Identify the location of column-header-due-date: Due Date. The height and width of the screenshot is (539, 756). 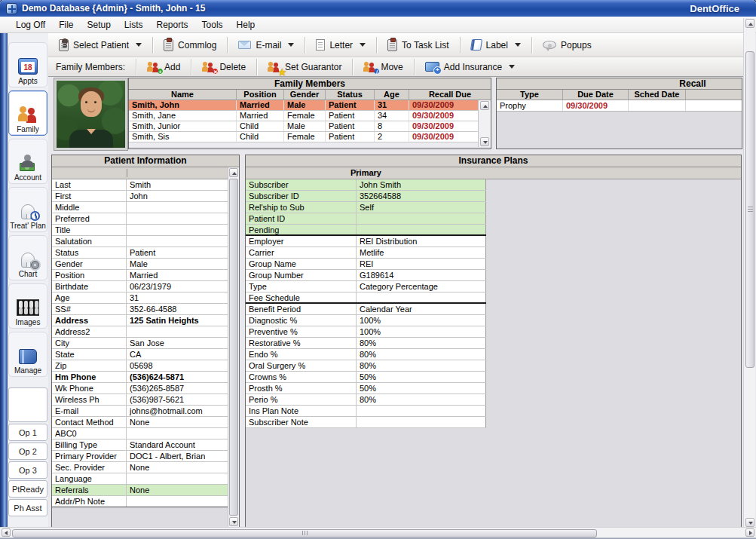
(595, 95).